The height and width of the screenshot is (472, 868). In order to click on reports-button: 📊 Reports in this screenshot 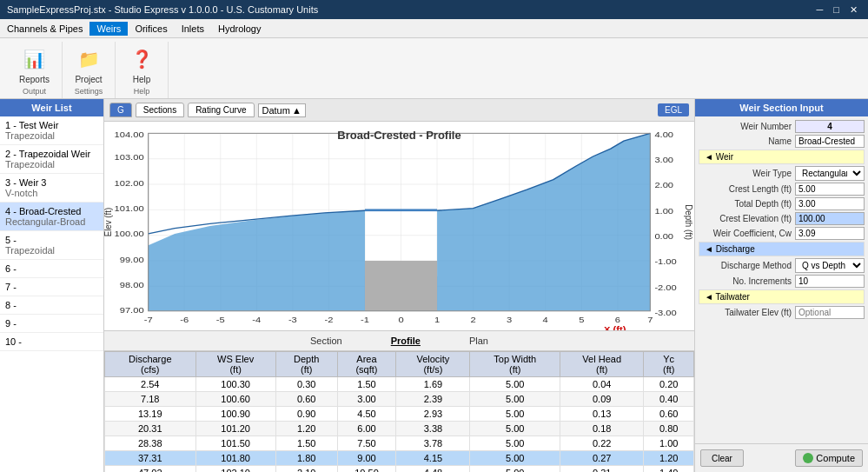, I will do `click(35, 64)`.